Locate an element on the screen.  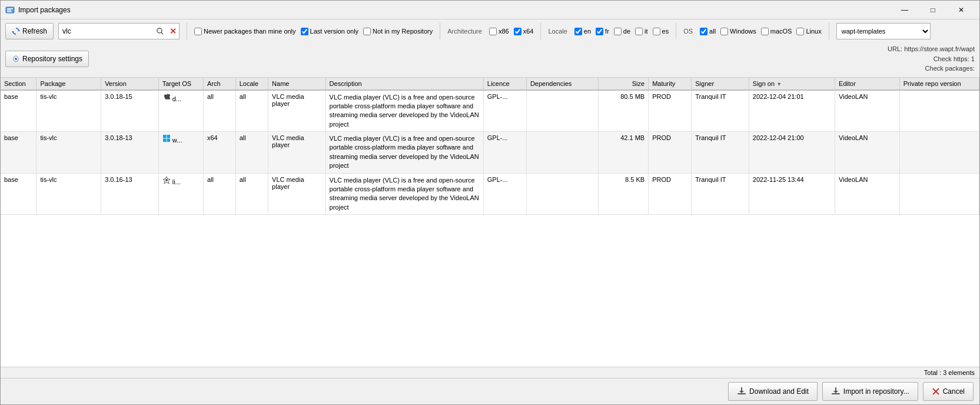
locale-es-checkbox is located at coordinates (657, 32).